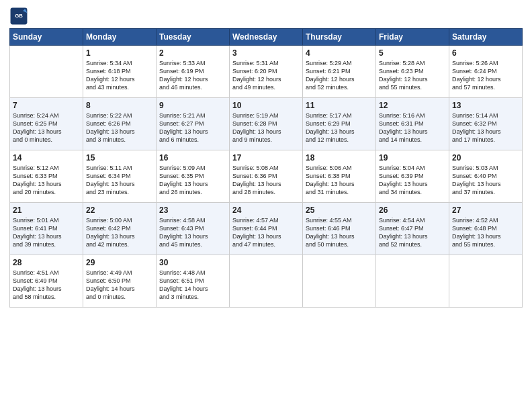 This screenshot has height=411, width=532. What do you see at coordinates (120, 180) in the screenshot?
I see `cell-info: Sunrise: 5:11 AM Sunset: 6:34 PM Dayligh…` at bounding box center [120, 180].